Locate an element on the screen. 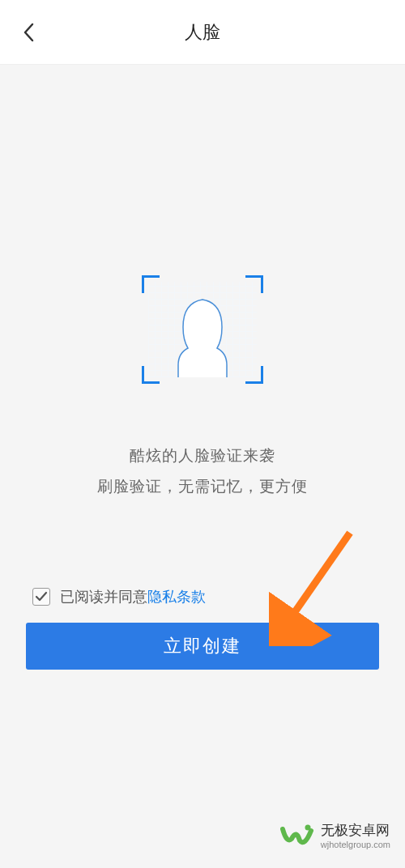 This screenshot has height=868, width=405. description-line-2: 刷脸验证，无需记忆，更方便 is located at coordinates (202, 487).